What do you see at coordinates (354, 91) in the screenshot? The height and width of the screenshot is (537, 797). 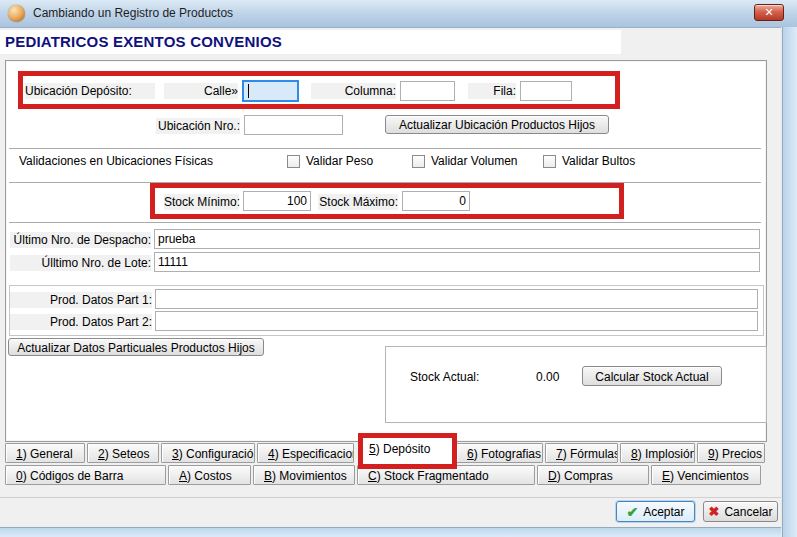 I see `columna-label: Columna:` at bounding box center [354, 91].